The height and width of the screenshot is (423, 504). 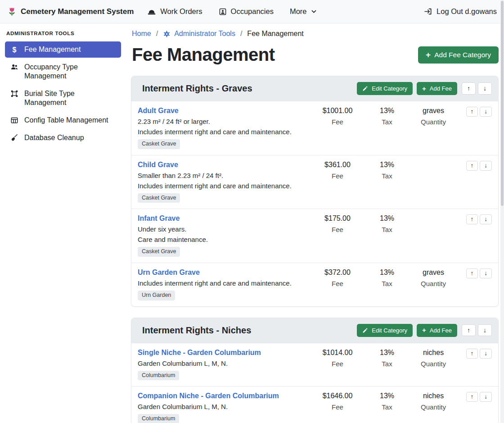 What do you see at coordinates (14, 120) in the screenshot?
I see `table-icon` at bounding box center [14, 120].